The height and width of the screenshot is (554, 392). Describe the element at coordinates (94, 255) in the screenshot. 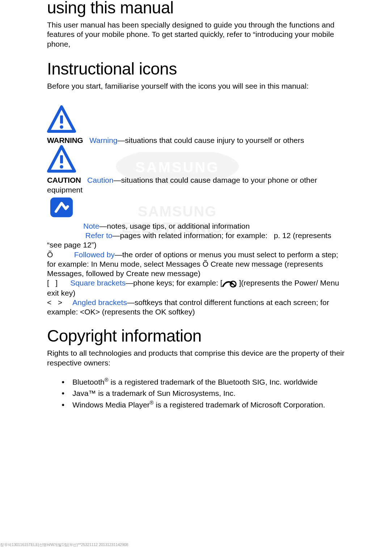

I see `followed-term: Followed by` at that location.